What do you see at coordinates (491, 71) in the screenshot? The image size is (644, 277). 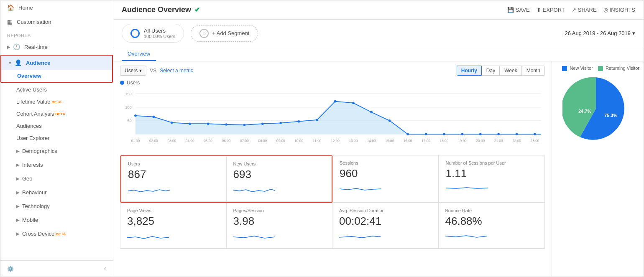 I see `day-button: Day` at bounding box center [491, 71].